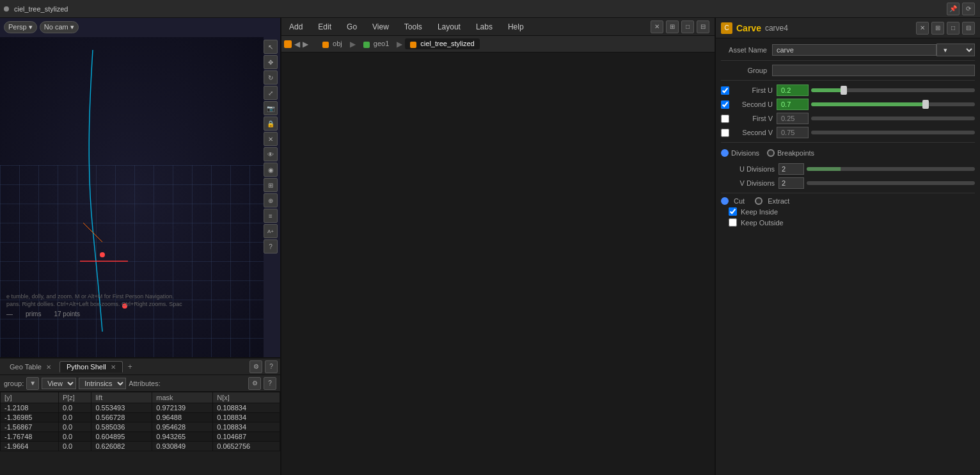  I want to click on first-v-label: First V, so click(754, 118).